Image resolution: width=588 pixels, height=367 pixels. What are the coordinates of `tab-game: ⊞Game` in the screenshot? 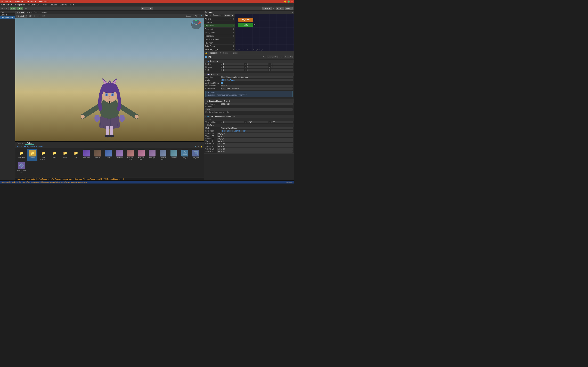 It's located at (45, 12).